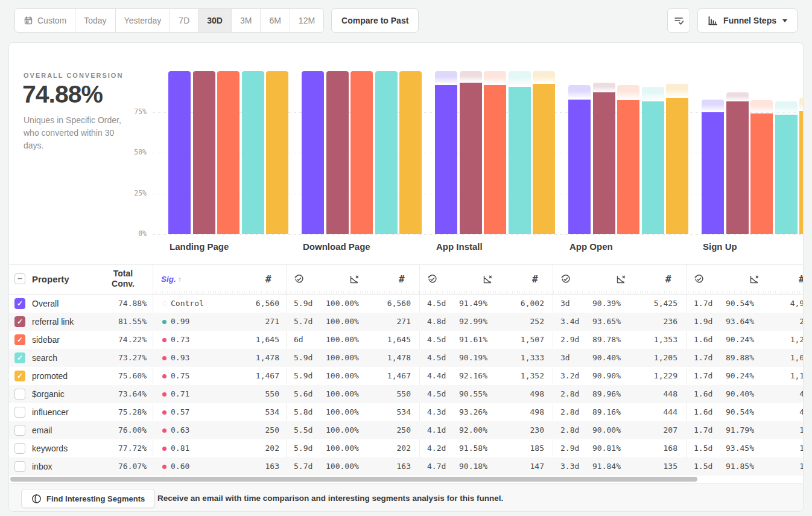  I want to click on significance-value: Control, so click(187, 304).